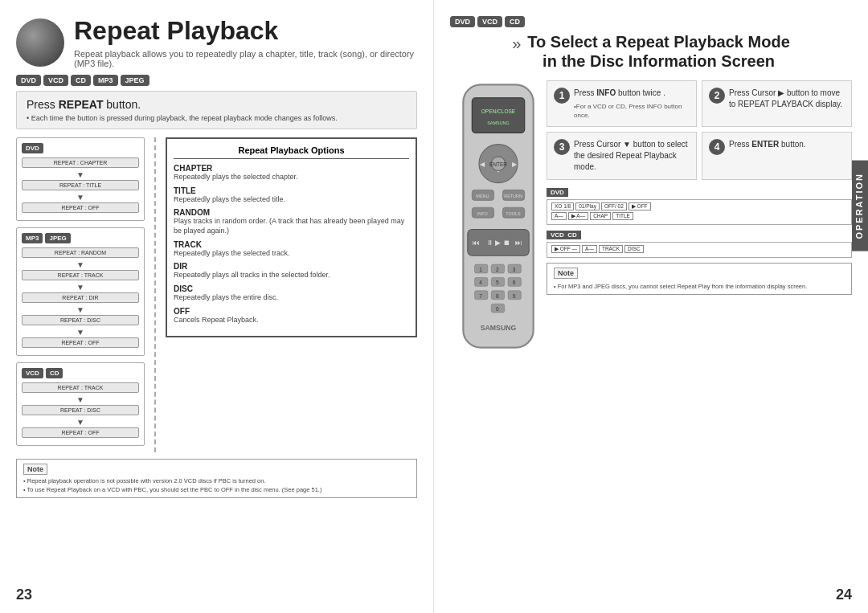 The image size is (868, 613). I want to click on header-icon, so click(40, 43).